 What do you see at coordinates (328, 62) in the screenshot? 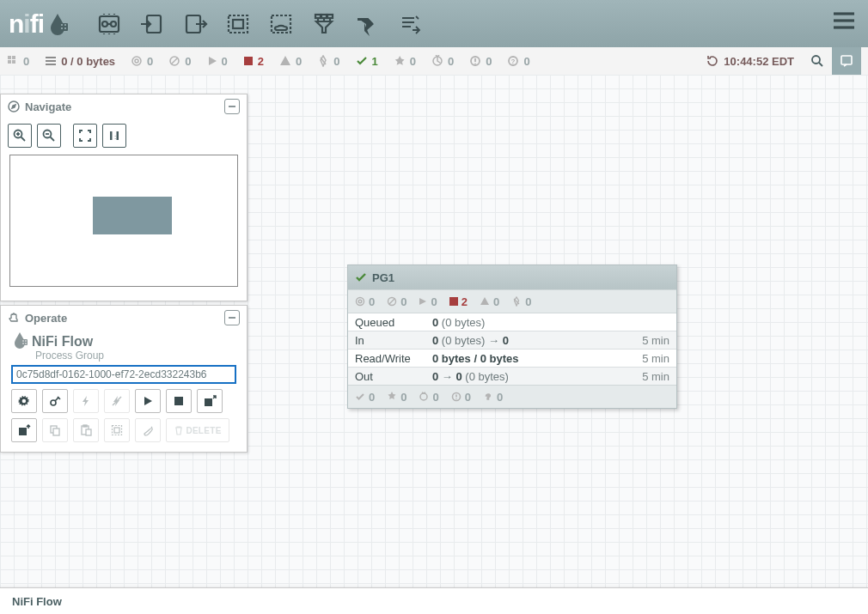
I see `status-disabled: 0` at bounding box center [328, 62].